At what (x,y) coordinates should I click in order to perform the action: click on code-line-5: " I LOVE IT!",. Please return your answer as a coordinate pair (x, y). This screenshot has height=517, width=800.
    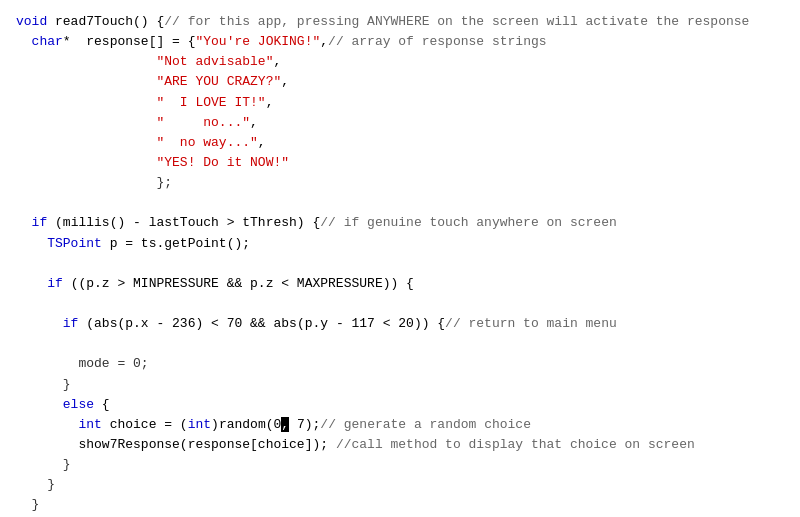
    Looking at the image, I should click on (400, 103).